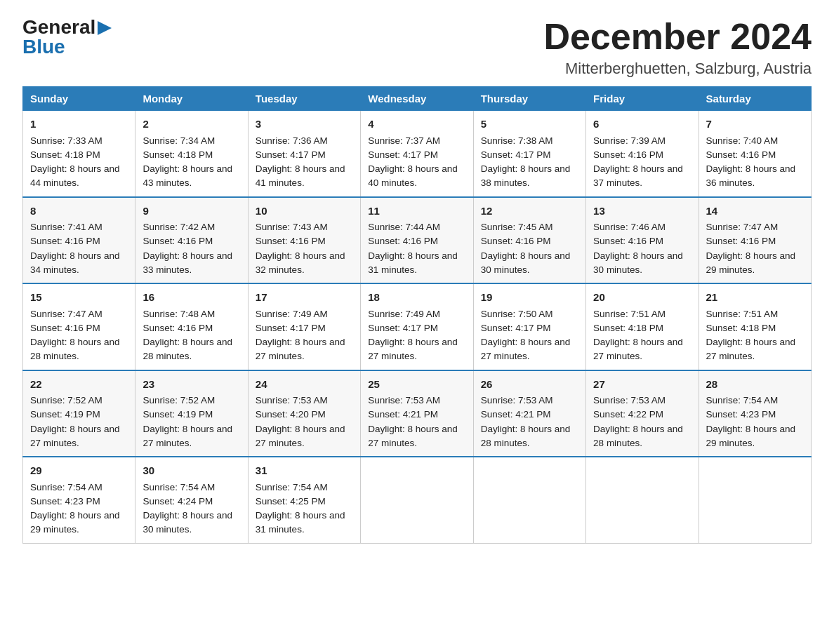  I want to click on table-row: 8 Sunrise: 7:41 AM Sunset: 4:16 PM Dayli…, so click(79, 241).